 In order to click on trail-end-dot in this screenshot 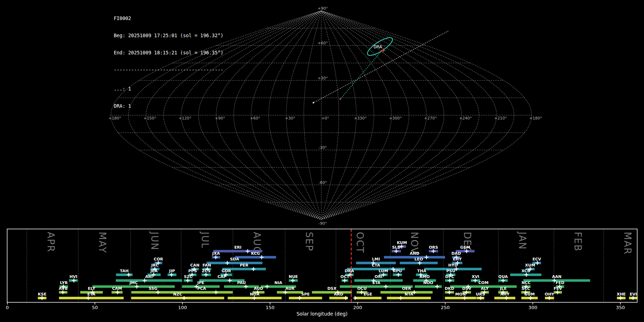, I will do `click(340, 99)`.